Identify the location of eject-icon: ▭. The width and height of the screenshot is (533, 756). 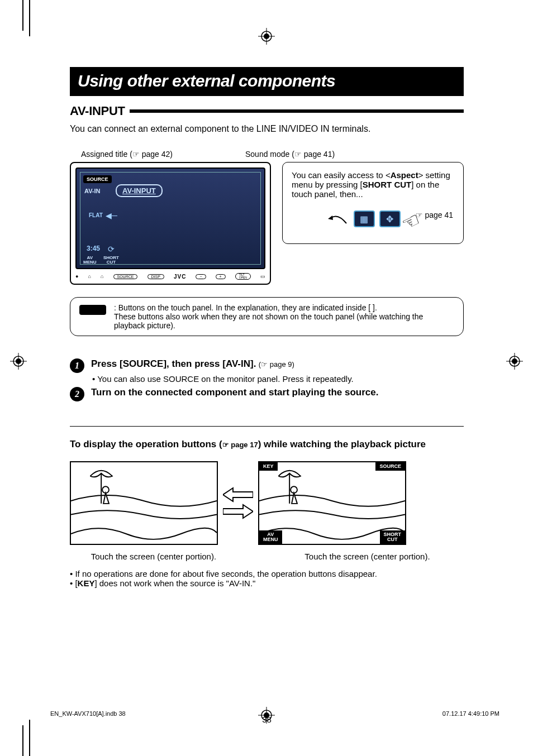
(263, 276).